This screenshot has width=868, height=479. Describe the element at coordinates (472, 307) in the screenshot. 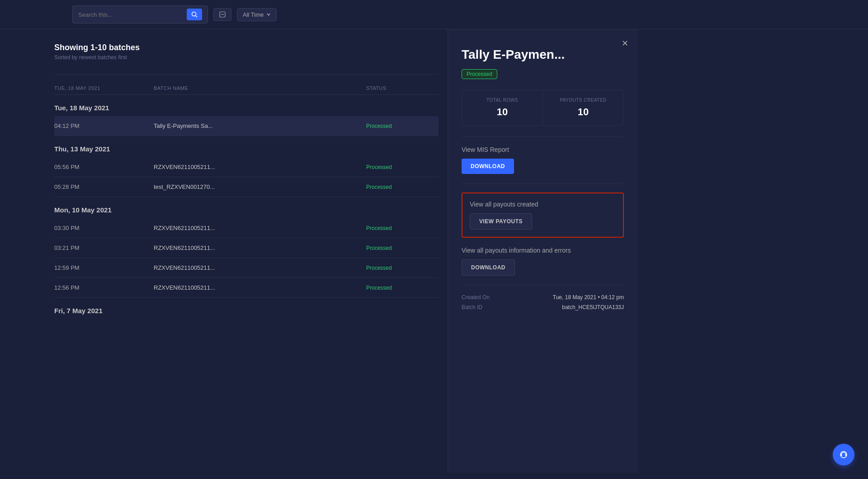

I see `batch-id-label: Batch ID` at that location.